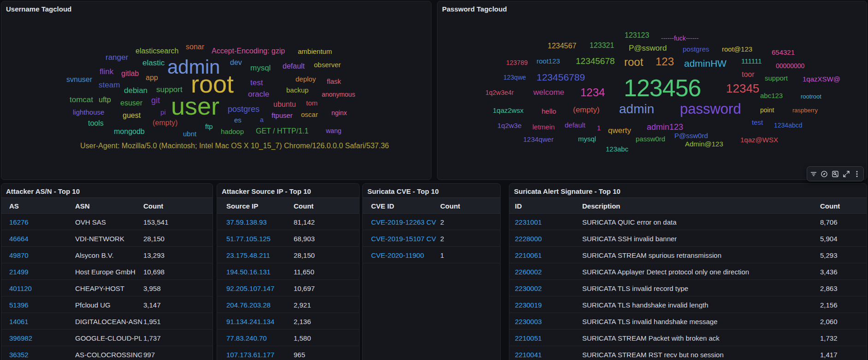 The image size is (868, 360). What do you see at coordinates (549, 111) in the screenshot?
I see `tagcloud-word: hello` at bounding box center [549, 111].